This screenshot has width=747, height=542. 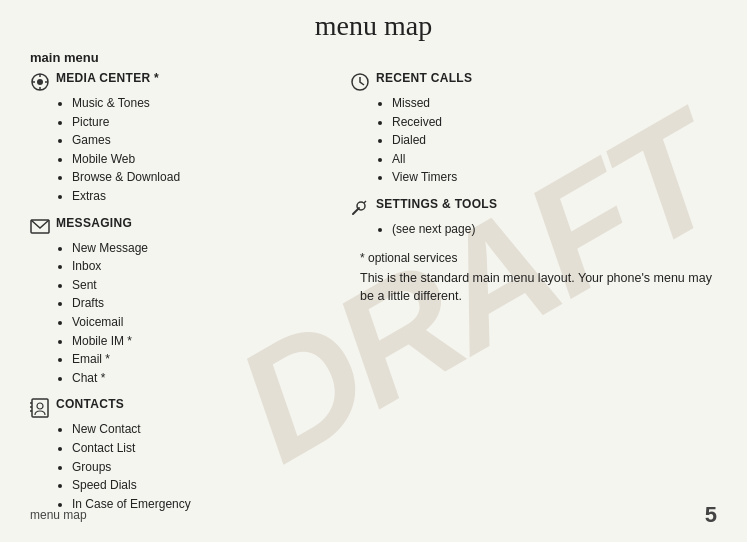 What do you see at coordinates (211, 122) in the screenshot?
I see `list-item: Picture` at bounding box center [211, 122].